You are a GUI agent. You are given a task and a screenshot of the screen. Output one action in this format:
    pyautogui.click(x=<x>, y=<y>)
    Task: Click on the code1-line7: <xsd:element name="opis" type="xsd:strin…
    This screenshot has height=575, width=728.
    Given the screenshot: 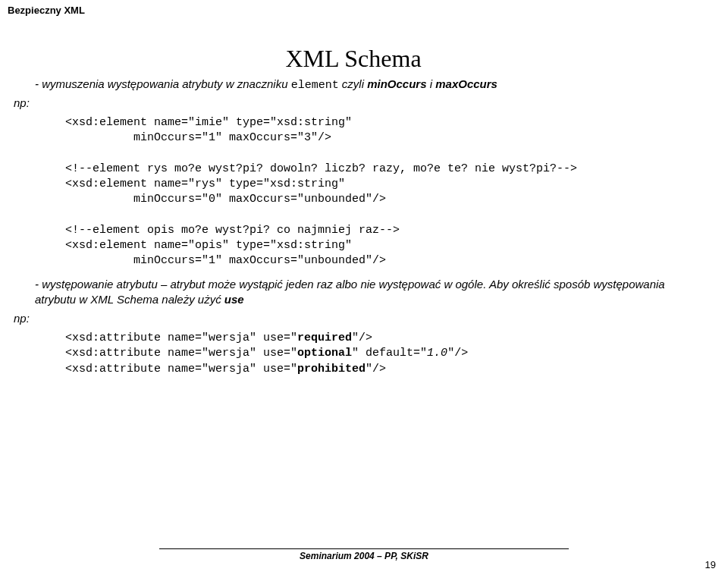 What is the action you would take?
    pyautogui.click(x=209, y=246)
    